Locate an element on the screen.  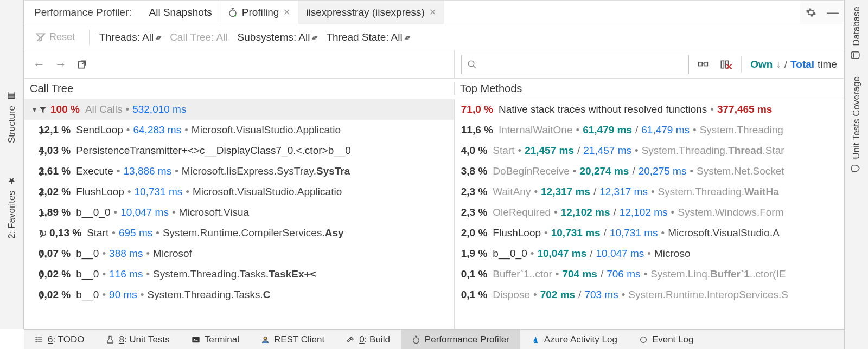
bottom-tab-event-log: Event Log is located at coordinates (666, 339).